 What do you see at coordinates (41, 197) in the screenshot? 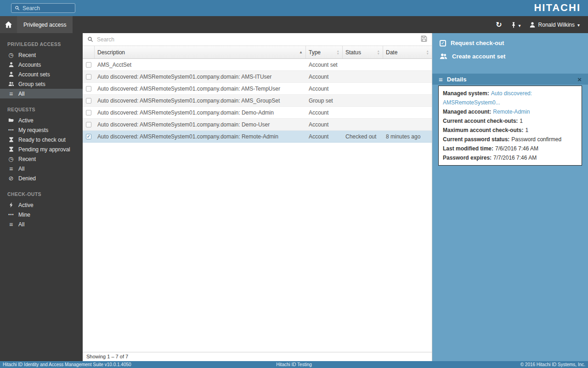
I see `sidebar: PRIVILEGED ACCESS Recent Accounts Accoun…` at bounding box center [41, 197].